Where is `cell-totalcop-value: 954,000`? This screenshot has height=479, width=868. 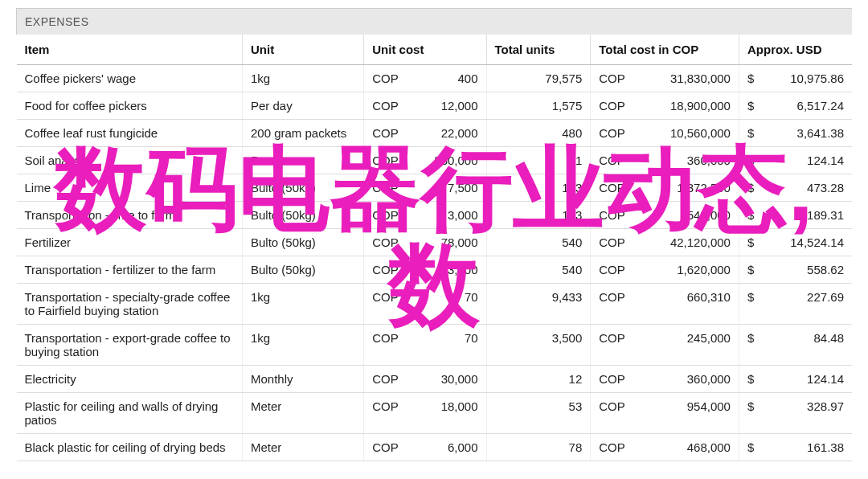 cell-totalcop-value: 954,000 is located at coordinates (687, 413).